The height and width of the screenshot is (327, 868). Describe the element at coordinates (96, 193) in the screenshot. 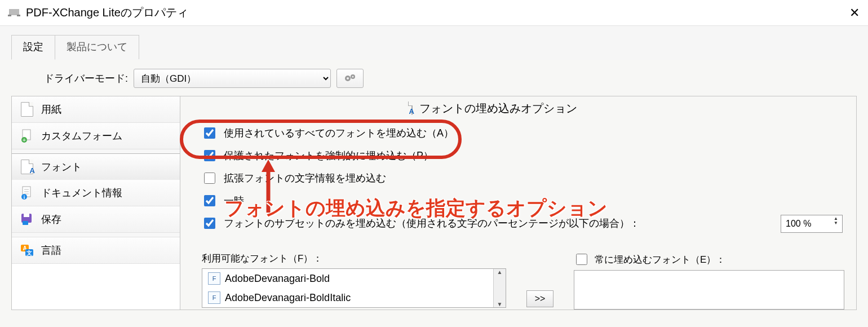

I see `sidebar-item-doc-info: i ドキュメント情報` at that location.